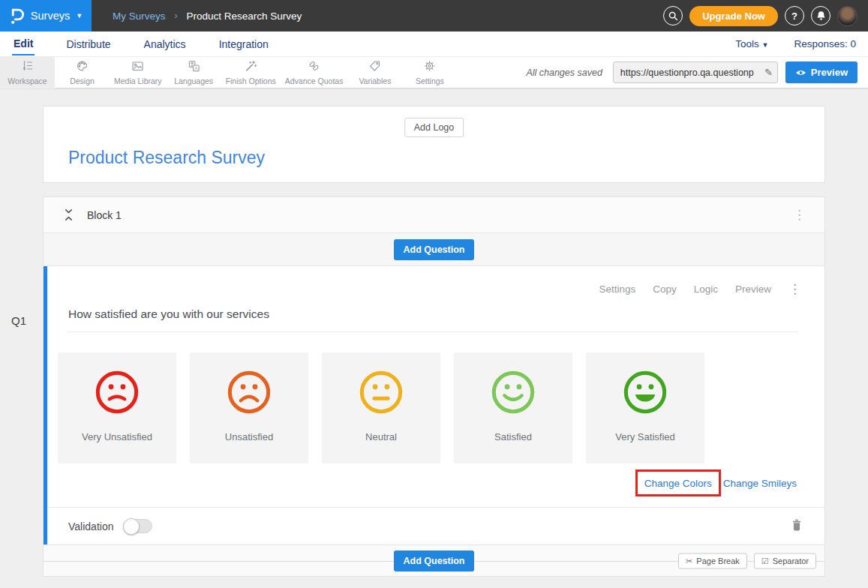 This screenshot has width=868, height=588. What do you see at coordinates (706, 290) in the screenshot?
I see `question-logic-link: Logic` at bounding box center [706, 290].